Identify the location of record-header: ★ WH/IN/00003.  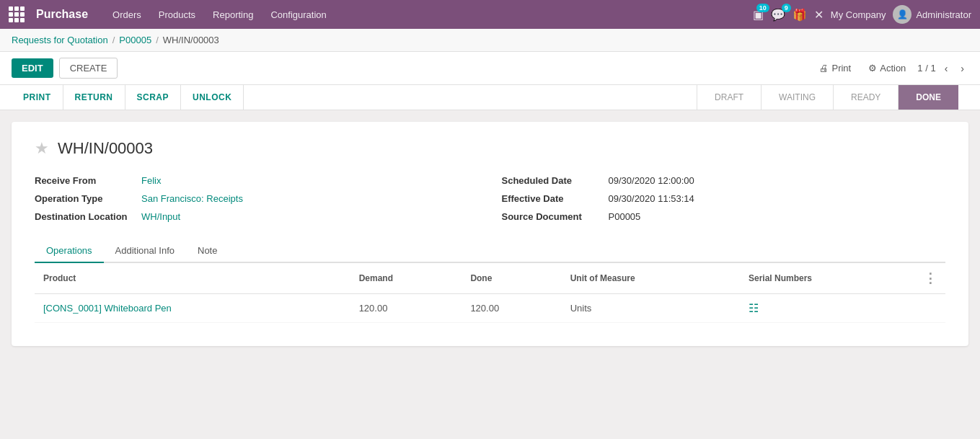
(490, 148).